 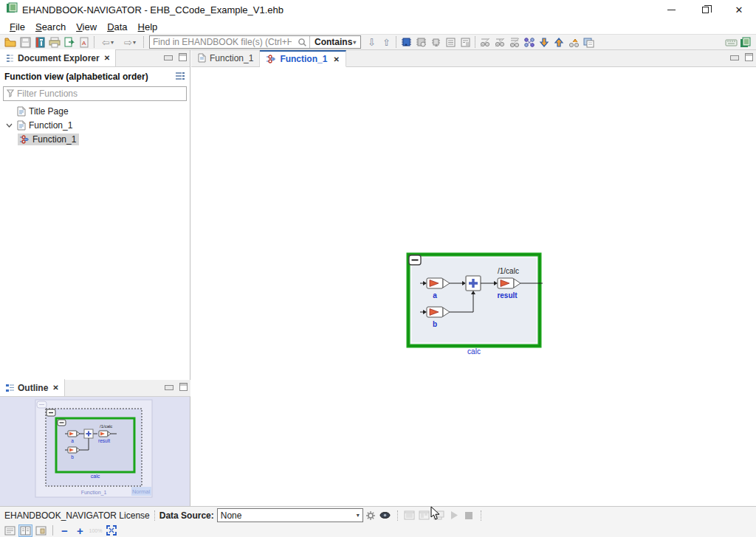 What do you see at coordinates (386, 42) in the screenshot?
I see `jump-up-icon: ⇧` at bounding box center [386, 42].